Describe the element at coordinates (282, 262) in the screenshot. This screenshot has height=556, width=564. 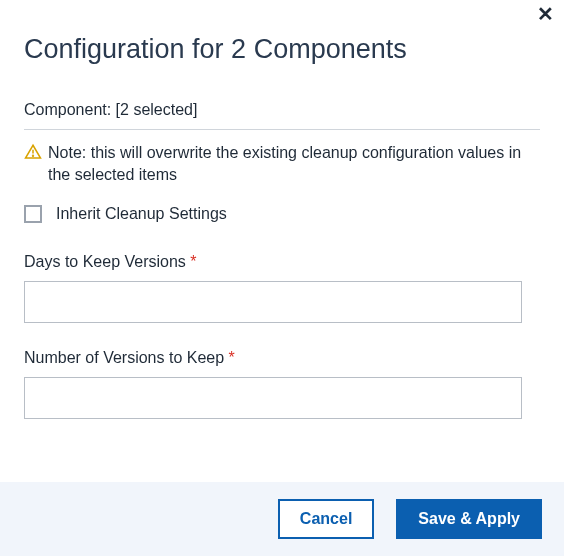
I see `days-to-keep-label: Days to Keep Versions *` at that location.